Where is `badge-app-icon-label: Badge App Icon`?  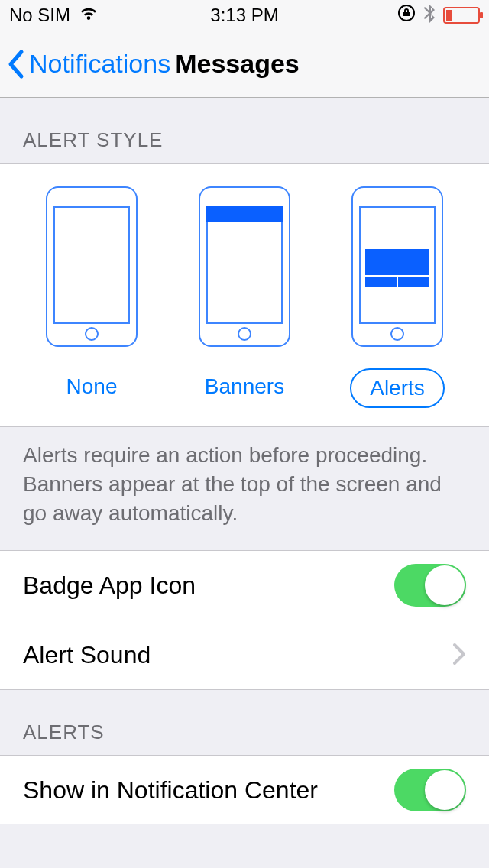
badge-app-icon-label: Badge App Icon is located at coordinates (109, 585).